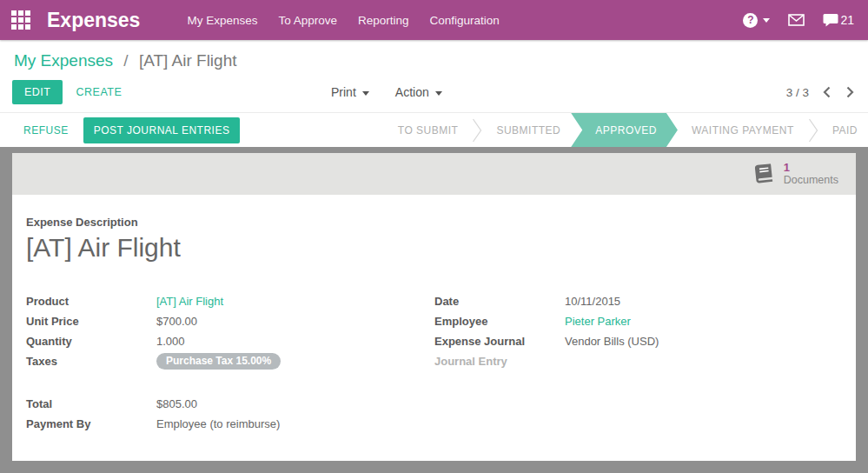  What do you see at coordinates (638, 331) in the screenshot?
I see `fields-right-column: Date 10/11/2015 Employee Pieter Parker E…` at bounding box center [638, 331].